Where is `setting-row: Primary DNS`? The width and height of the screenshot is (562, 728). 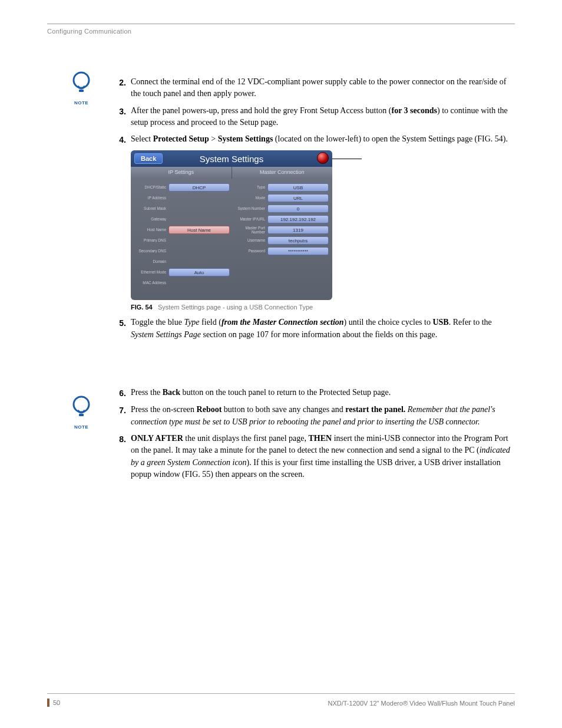 setting-row: Primary DNS is located at coordinates (182, 241).